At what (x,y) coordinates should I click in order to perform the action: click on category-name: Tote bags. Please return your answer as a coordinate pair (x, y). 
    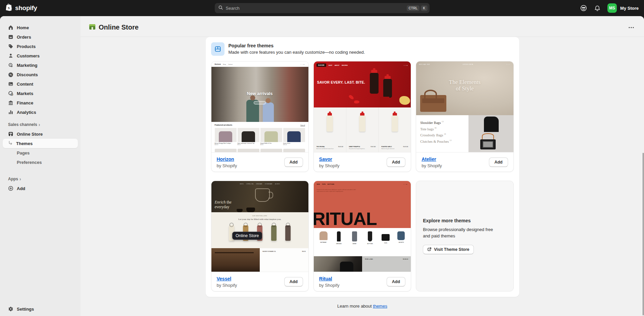
    Looking at the image, I should click on (427, 129).